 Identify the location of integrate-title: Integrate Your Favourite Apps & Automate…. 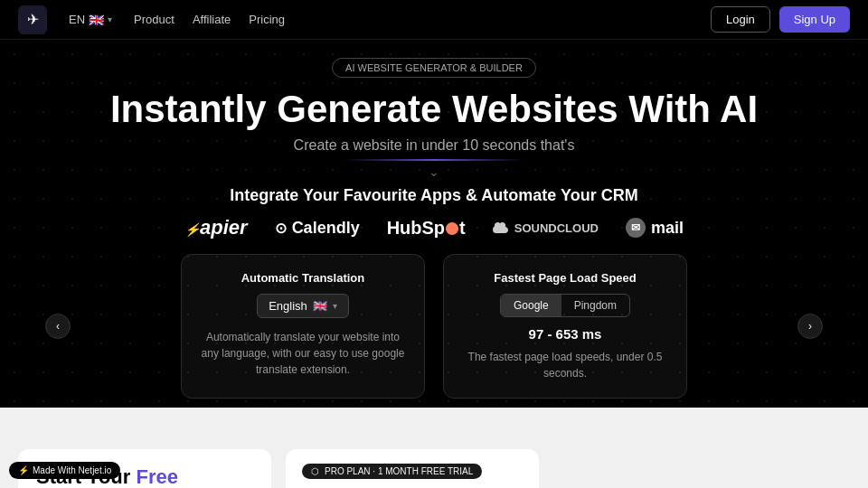
(434, 195).